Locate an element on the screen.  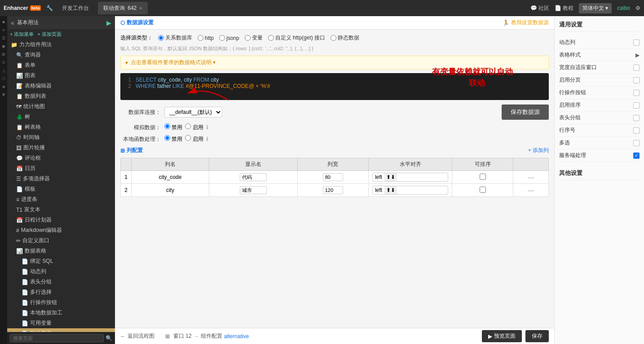
sql-editor: 1 SELECT city_code, city FROM city 2 is located at coordinates (335, 87).